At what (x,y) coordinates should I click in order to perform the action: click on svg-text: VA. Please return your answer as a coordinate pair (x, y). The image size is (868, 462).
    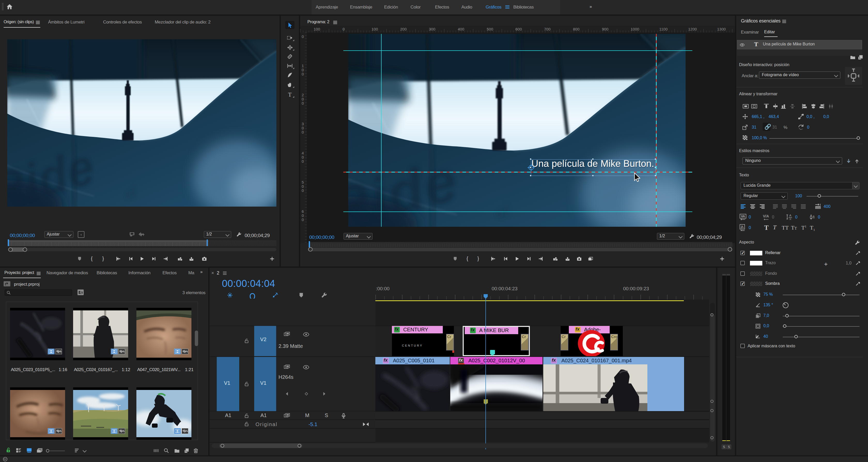
    Looking at the image, I should click on (743, 216).